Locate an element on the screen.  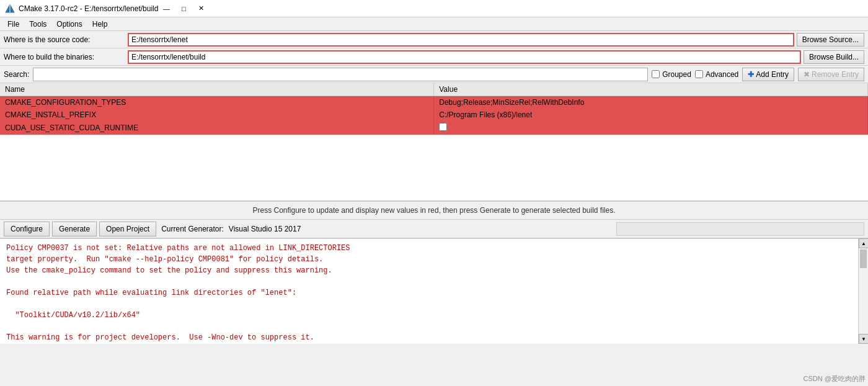
cell-value is located at coordinates (651, 128).